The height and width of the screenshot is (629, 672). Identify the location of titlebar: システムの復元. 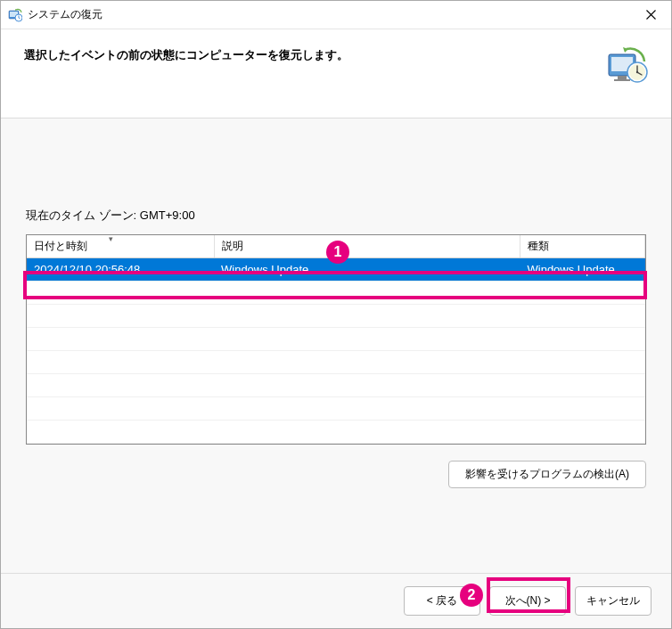
(336, 15).